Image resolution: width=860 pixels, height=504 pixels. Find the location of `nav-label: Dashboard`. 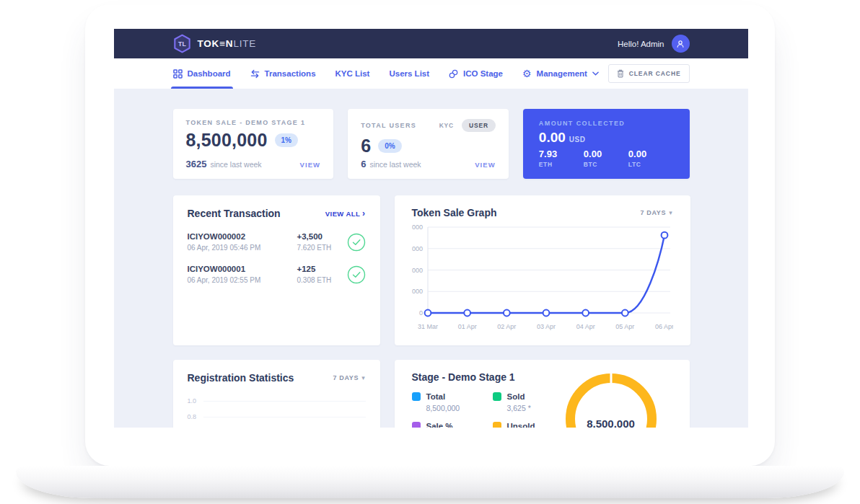

nav-label: Dashboard is located at coordinates (209, 74).